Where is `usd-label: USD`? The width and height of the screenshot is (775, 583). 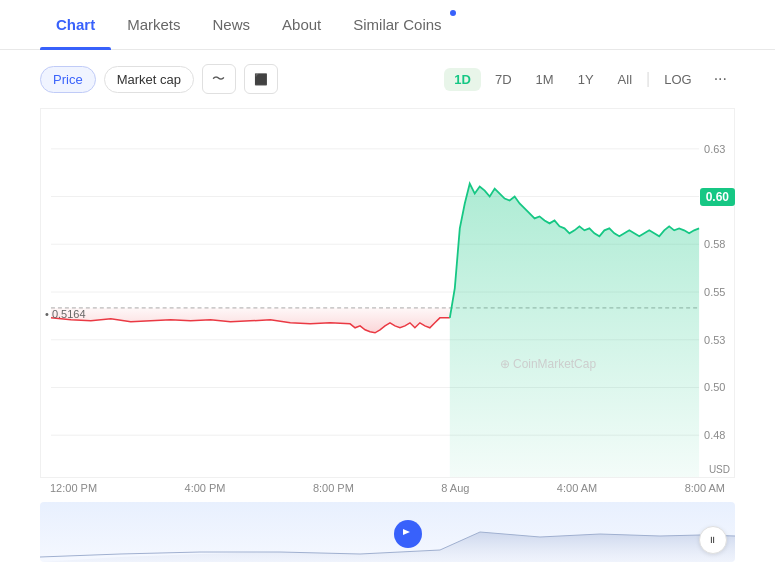 usd-label: USD is located at coordinates (720, 470).